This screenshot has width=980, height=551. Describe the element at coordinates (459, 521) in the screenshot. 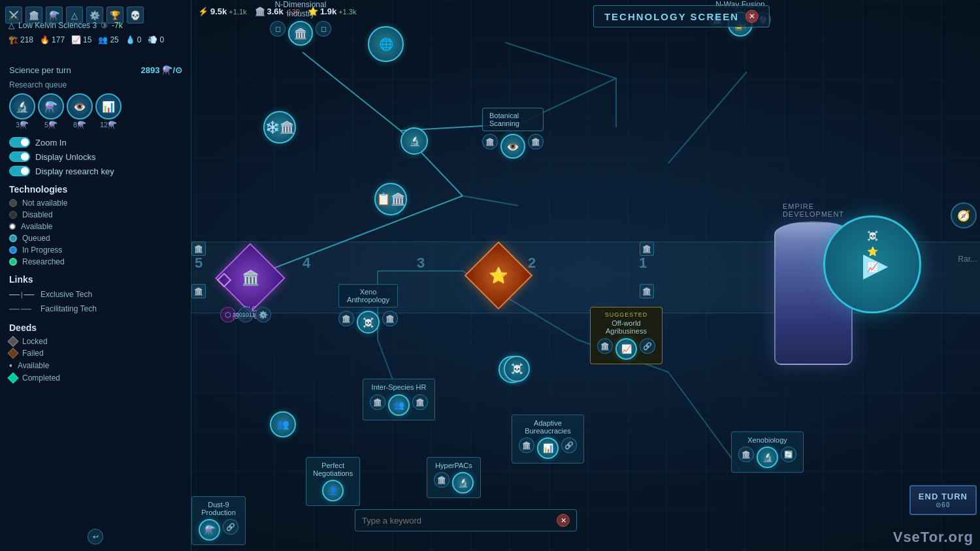

I see `keyword-input` at that location.